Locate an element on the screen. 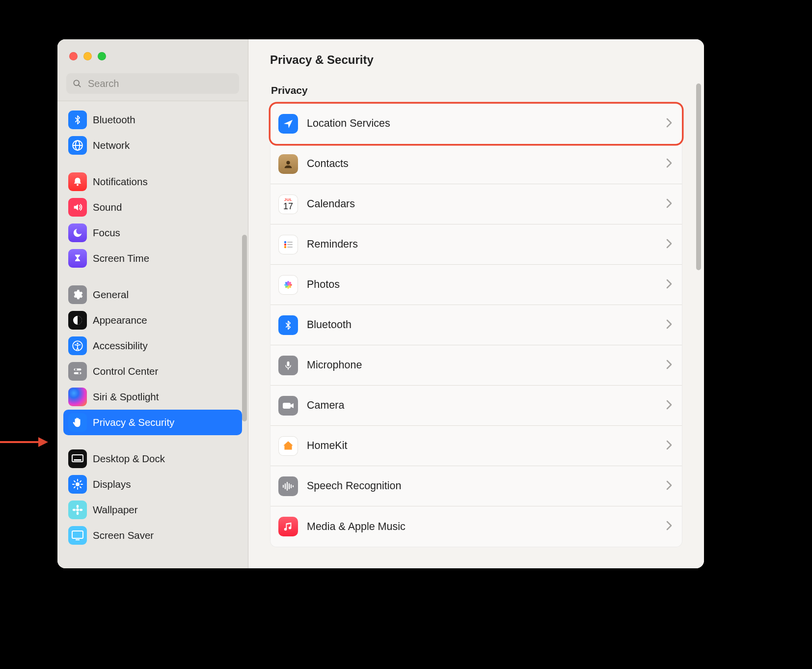  sidebar-item-label: Privacy & Security is located at coordinates (134, 422).